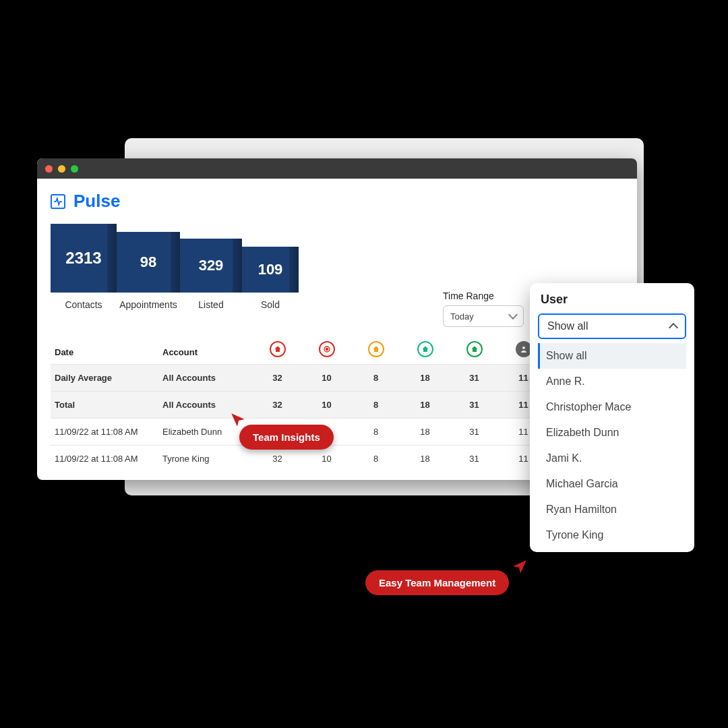 The image size is (728, 728). What do you see at coordinates (206, 346) in the screenshot?
I see `col-account: Account` at bounding box center [206, 346].